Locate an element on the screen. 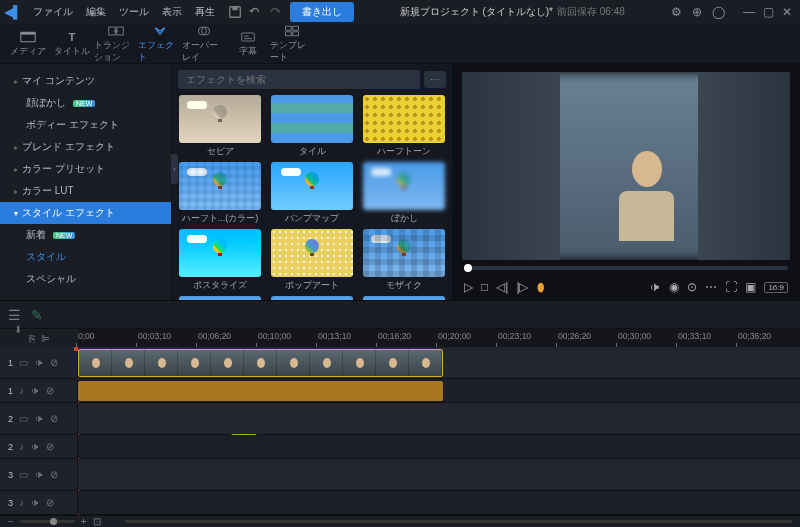 The image size is (800, 527). effect-posterize: ポスタライズ is located at coordinates (220, 260).